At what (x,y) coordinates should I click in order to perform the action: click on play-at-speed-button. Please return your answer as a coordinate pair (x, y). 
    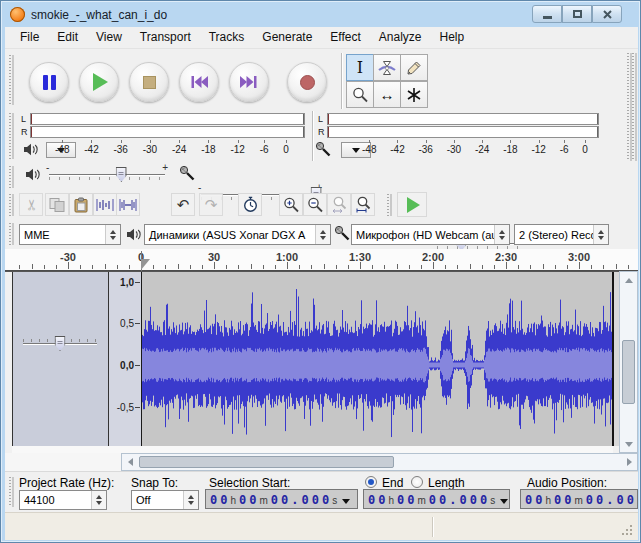
    Looking at the image, I should click on (412, 204).